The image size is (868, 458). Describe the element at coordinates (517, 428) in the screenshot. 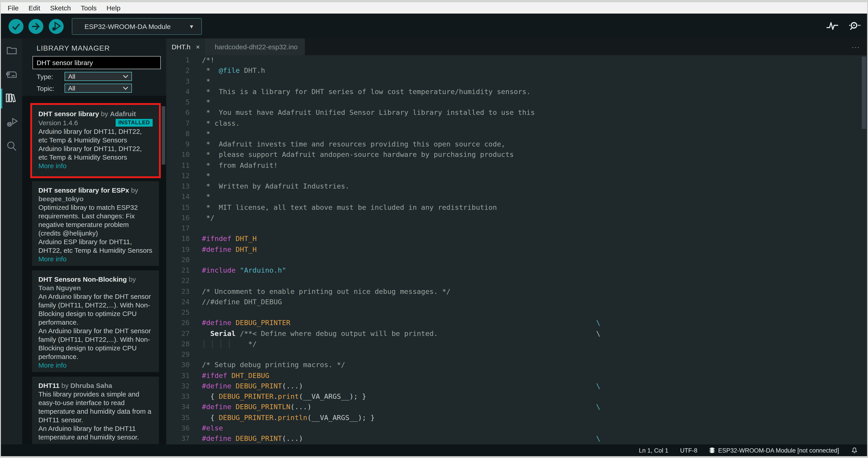

I see `code-line: 36#else` at that location.